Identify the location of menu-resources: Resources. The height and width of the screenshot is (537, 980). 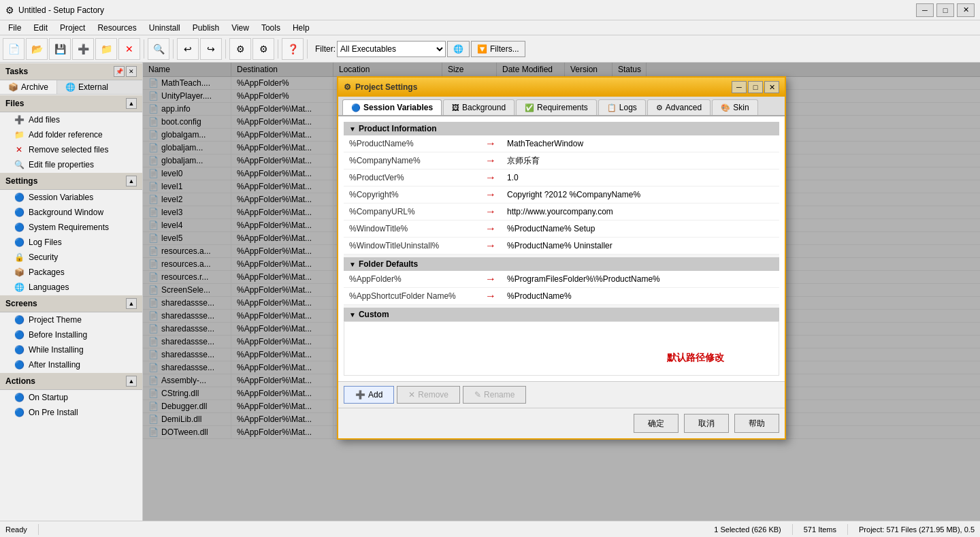
(117, 28).